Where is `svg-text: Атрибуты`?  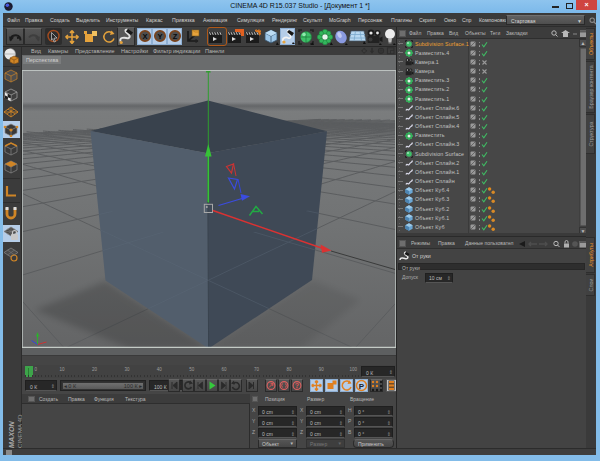 svg-text: Атрибуты is located at coordinates (591, 255).